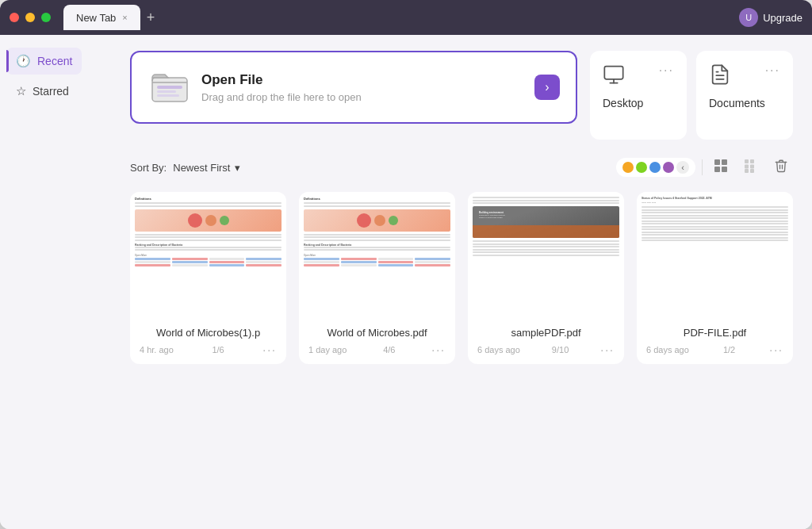 The width and height of the screenshot is (812, 529). I want to click on file-info-3: samplePDF.pdf 6 days ago 9/10 ···, so click(546, 341).